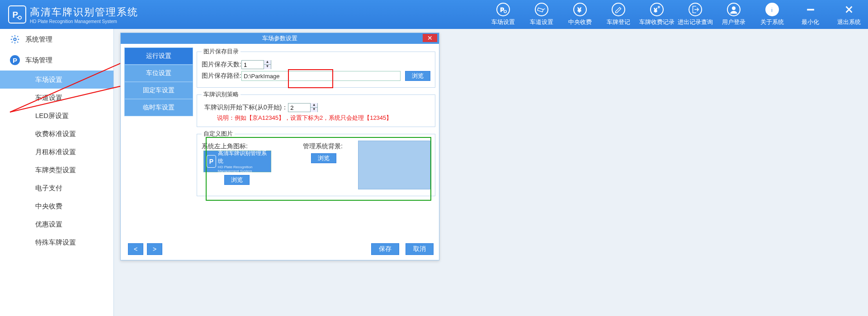  Describe the element at coordinates (733, 14) in the screenshot. I see `tb-user-login: 用户登录` at that location.